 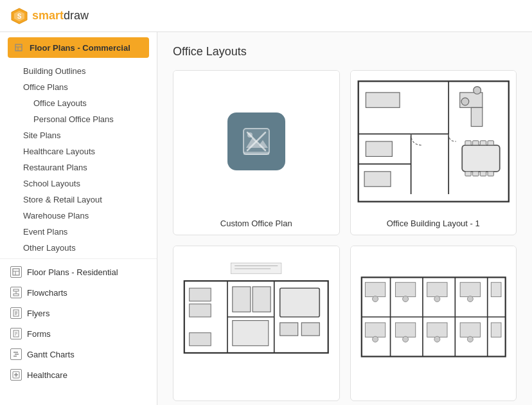 I want to click on sidebar-item-floor-plans-commercial: Floor Plans - Commercial, so click(x=78, y=48).